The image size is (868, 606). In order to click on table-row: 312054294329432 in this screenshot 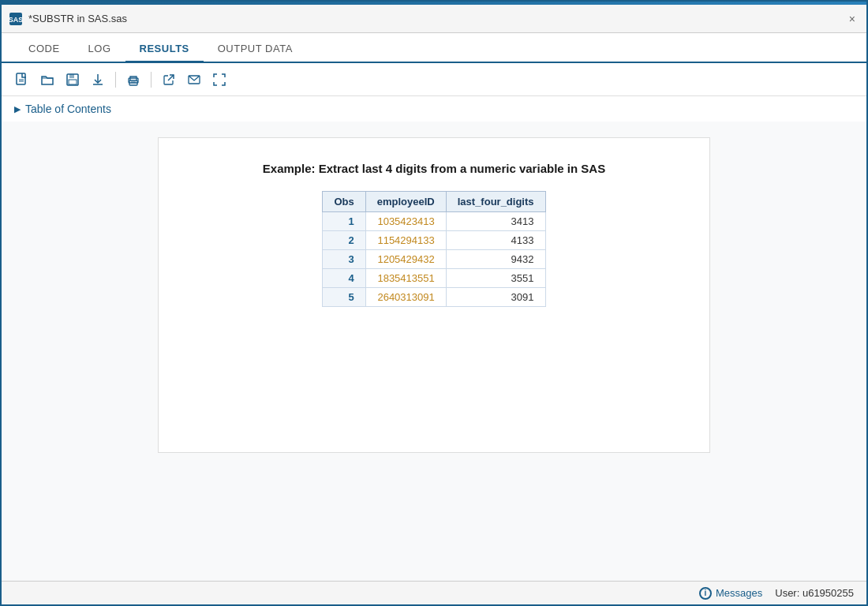, I will do `click(434, 260)`.